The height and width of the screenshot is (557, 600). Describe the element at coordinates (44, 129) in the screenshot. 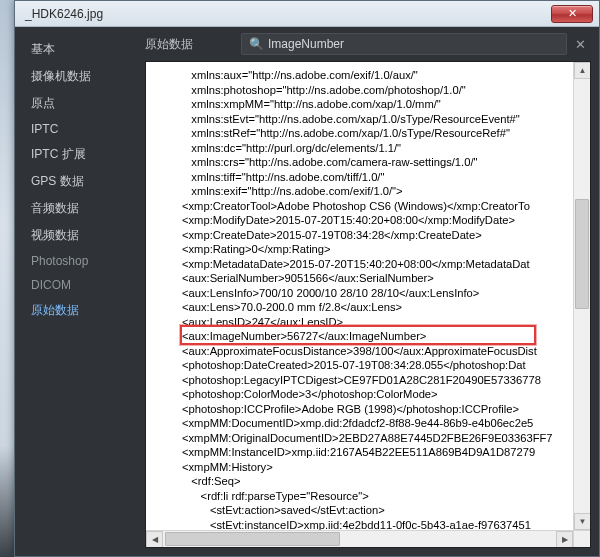

I see `sidebar-label: IPTC` at that location.